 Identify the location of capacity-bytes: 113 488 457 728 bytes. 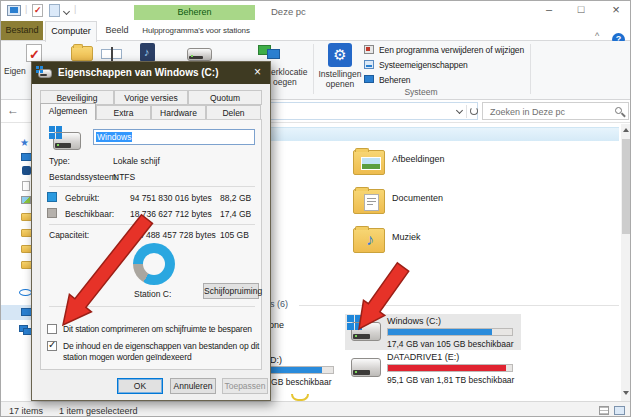
(173, 235).